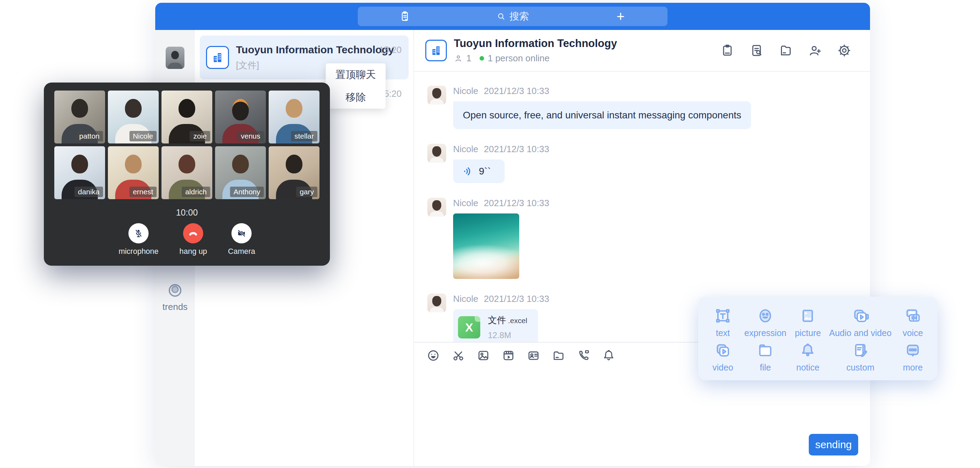 Image resolution: width=980 pixels, height=468 pixels. Describe the element at coordinates (649, 238) in the screenshot. I see `message-image: Nicole 2021/12/3 10:33` at that location.